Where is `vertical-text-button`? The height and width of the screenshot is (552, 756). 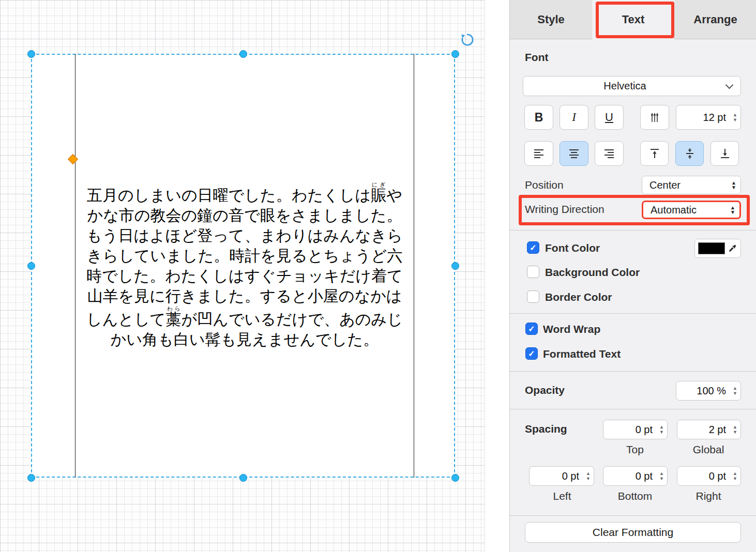 vertical-text-button is located at coordinates (655, 117).